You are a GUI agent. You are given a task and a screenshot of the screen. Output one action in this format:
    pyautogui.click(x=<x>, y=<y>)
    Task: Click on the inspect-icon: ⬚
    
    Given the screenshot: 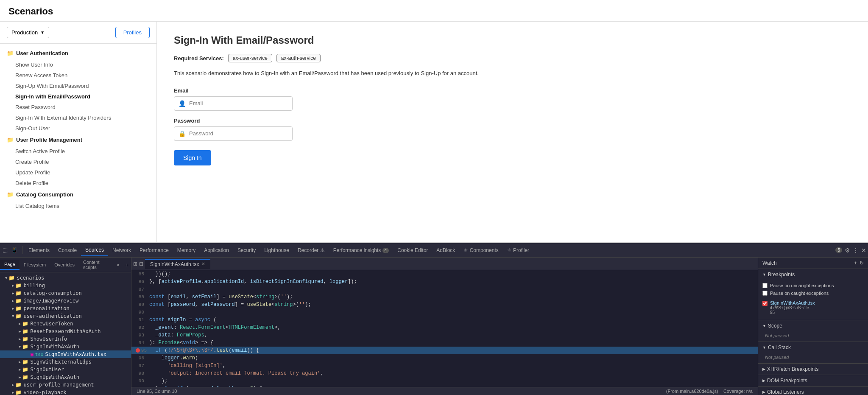 What is the action you would take?
    pyautogui.click(x=5, y=250)
    